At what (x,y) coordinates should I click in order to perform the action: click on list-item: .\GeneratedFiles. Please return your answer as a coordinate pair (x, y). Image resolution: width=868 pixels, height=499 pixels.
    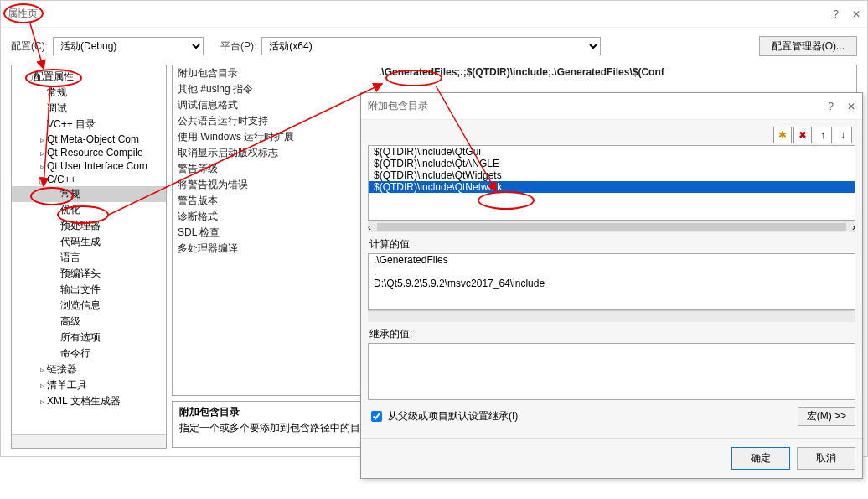
    Looking at the image, I should click on (612, 260).